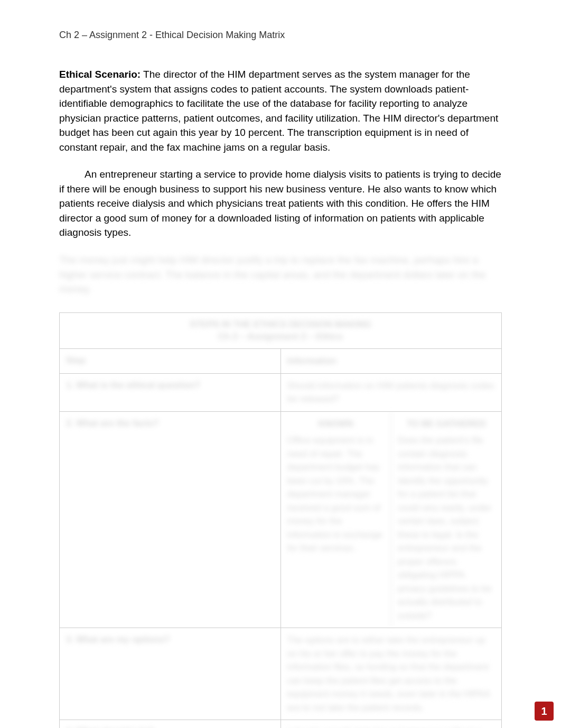  I want to click on step-3-label: 3. What are my options?, so click(170, 674).